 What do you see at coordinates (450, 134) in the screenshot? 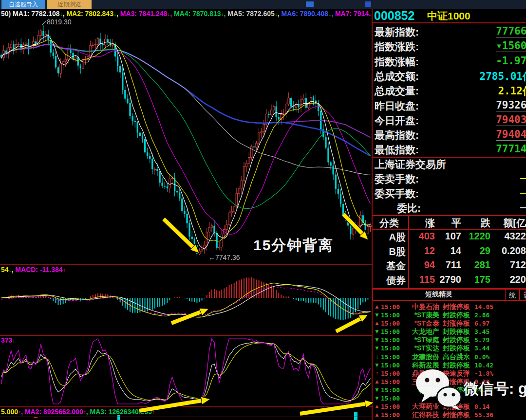
I see `quote-row: 最高指数:794043` at bounding box center [450, 134].